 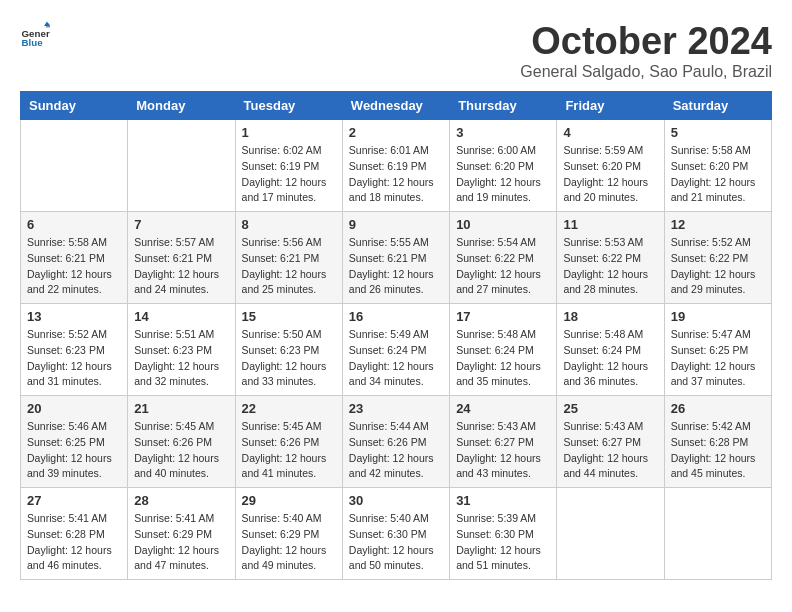 I want to click on day-info: Sunrise: 5:58 AM Sunset: 6:20 PM Dayligh…, so click(x=718, y=174).